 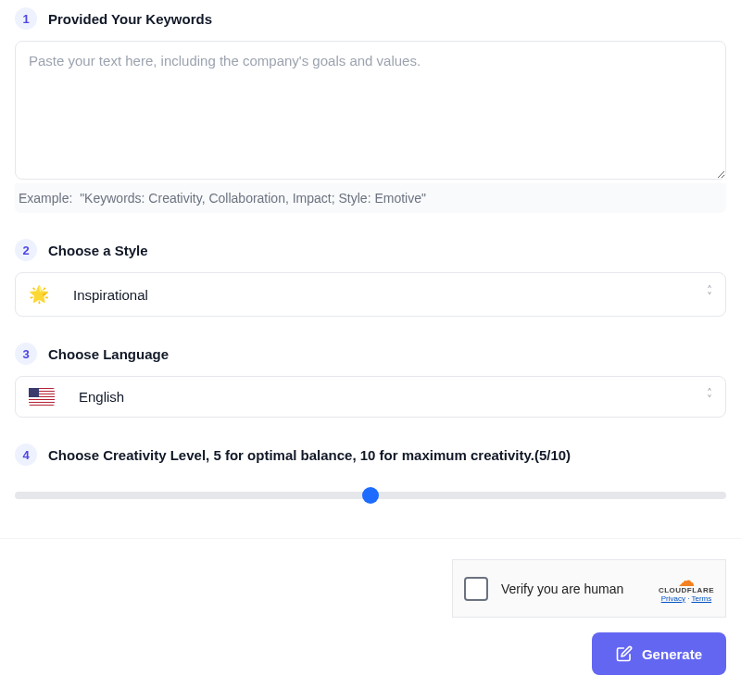 What do you see at coordinates (370, 19) in the screenshot?
I see `step-header-1: 1 Provided Your Keywords` at bounding box center [370, 19].